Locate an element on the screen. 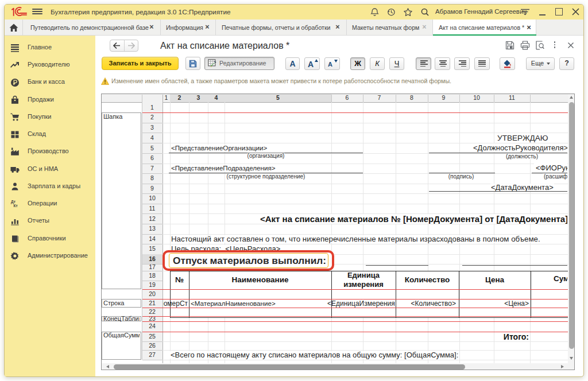  svg-text: Кт is located at coordinates (16, 205).